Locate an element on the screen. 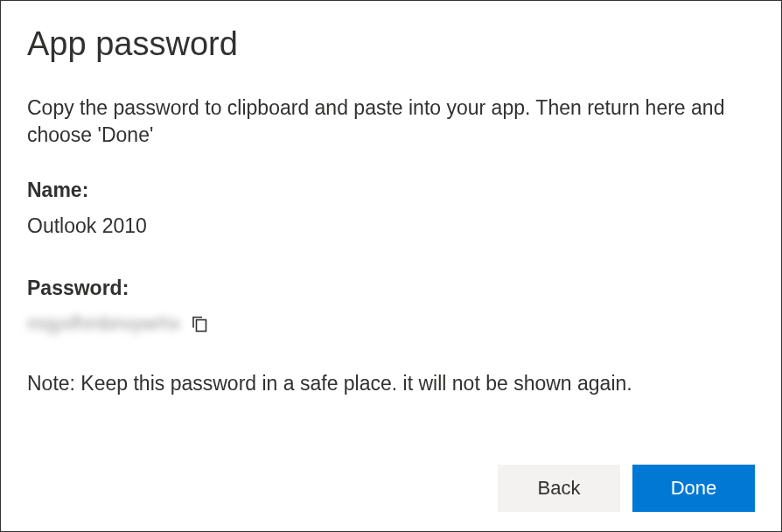  name-label: Name: is located at coordinates (391, 191).